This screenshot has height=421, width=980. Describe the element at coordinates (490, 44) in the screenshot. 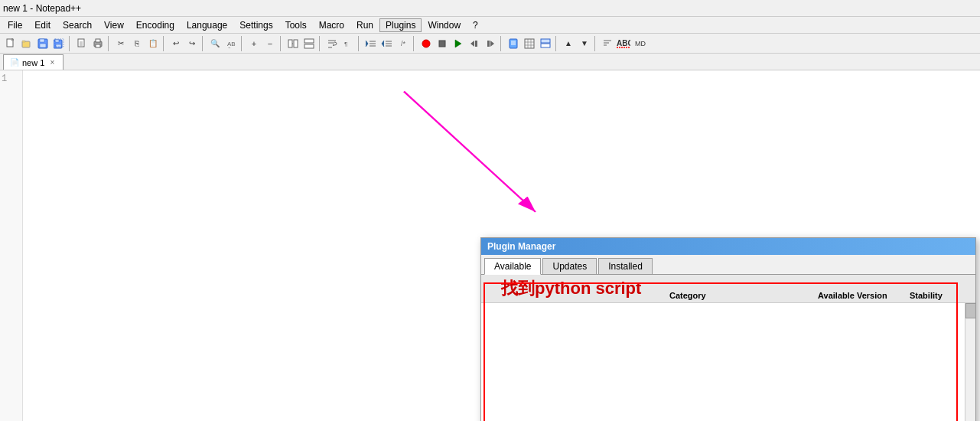

I see `macro-skip-fwd` at that location.